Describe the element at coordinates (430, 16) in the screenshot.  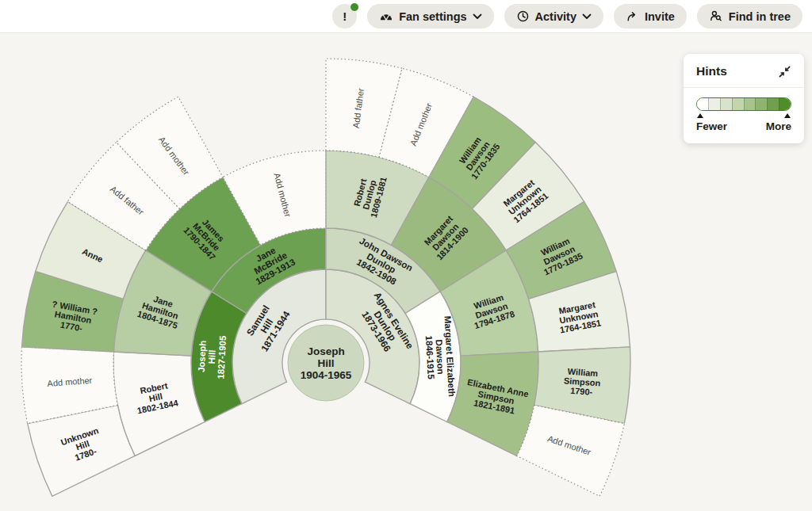
I see `fan-settings-button: Fan settings` at that location.